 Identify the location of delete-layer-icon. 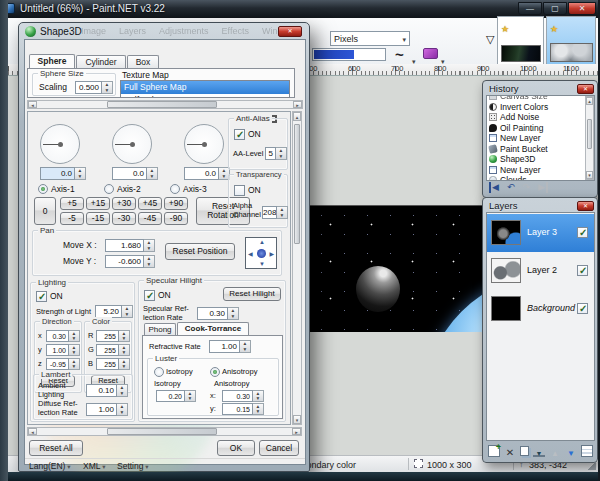
(510, 451).